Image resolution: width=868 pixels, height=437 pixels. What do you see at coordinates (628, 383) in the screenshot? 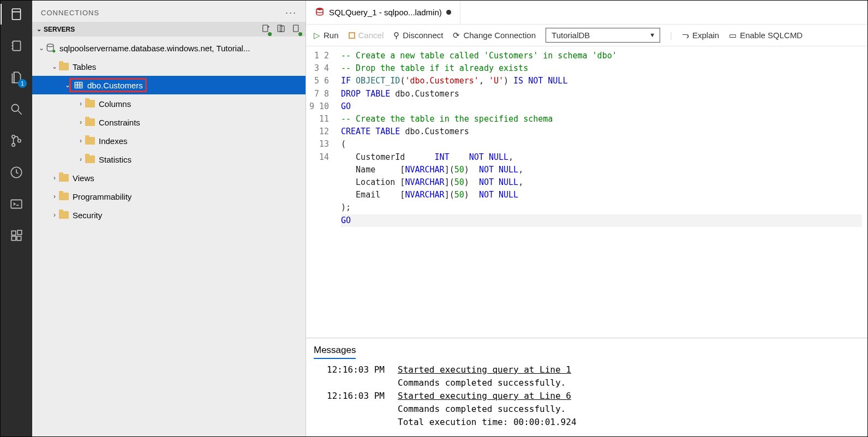
I see `message-line: Commands completed successfully.` at bounding box center [628, 383].